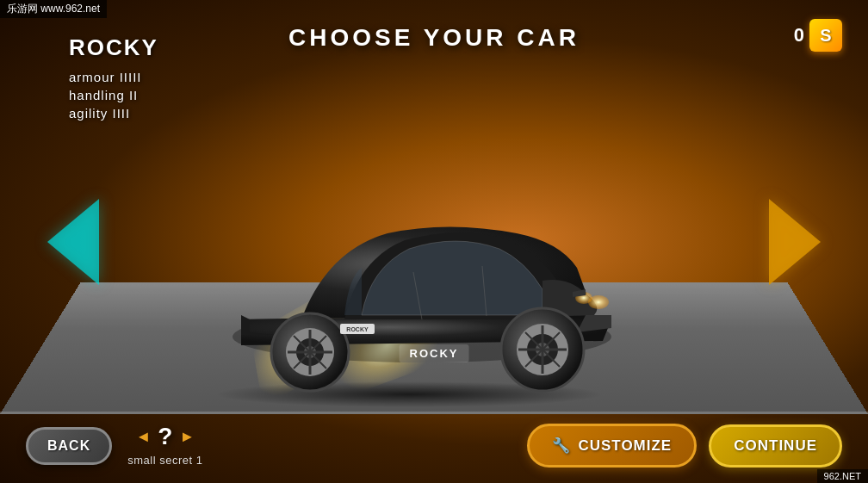  What do you see at coordinates (91, 114) in the screenshot?
I see `stat-agility-label: agility` at bounding box center [91, 114].